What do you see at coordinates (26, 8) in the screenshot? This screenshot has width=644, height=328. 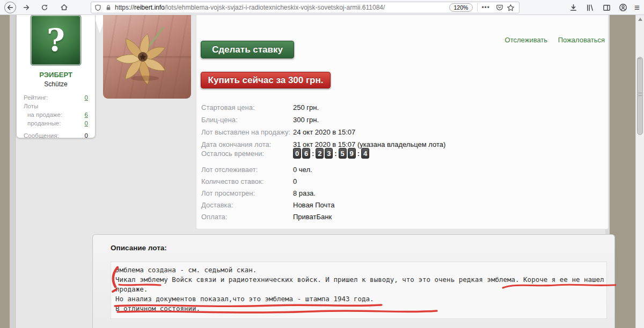 I see `forward-button` at bounding box center [26, 8].